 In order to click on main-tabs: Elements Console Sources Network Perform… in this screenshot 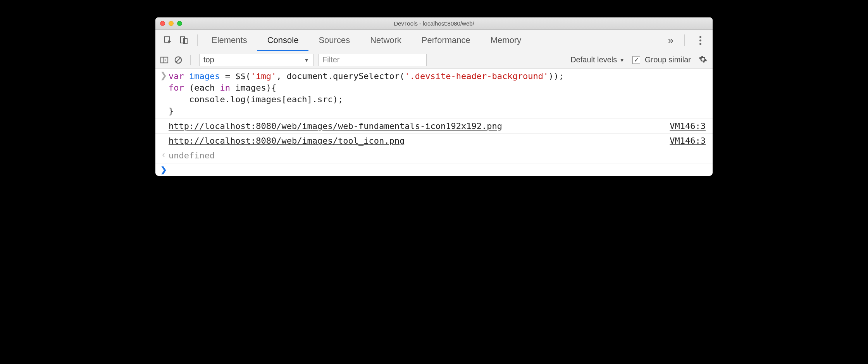, I will do `click(434, 40)`.